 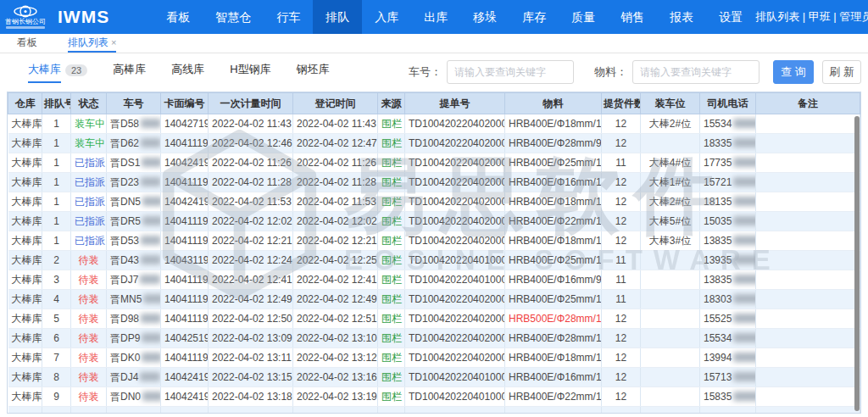 What do you see at coordinates (434, 163) in the screenshot?
I see `table-row: 大棒库1已指派晋DS1140424192022-04-02 11:262022-…` at bounding box center [434, 163].